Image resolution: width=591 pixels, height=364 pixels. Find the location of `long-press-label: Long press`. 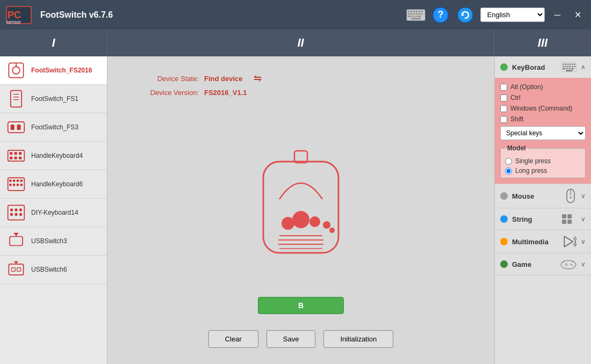

long-press-label: Long press is located at coordinates (531, 171).